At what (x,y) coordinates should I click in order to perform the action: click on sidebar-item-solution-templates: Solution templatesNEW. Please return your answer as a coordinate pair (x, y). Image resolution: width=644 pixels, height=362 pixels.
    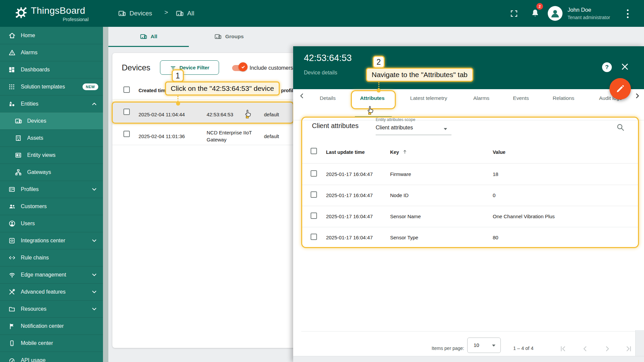
    Looking at the image, I should click on (52, 86).